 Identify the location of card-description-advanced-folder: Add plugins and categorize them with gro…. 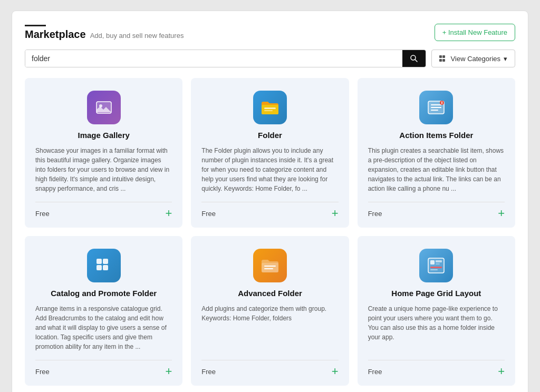
(270, 328).